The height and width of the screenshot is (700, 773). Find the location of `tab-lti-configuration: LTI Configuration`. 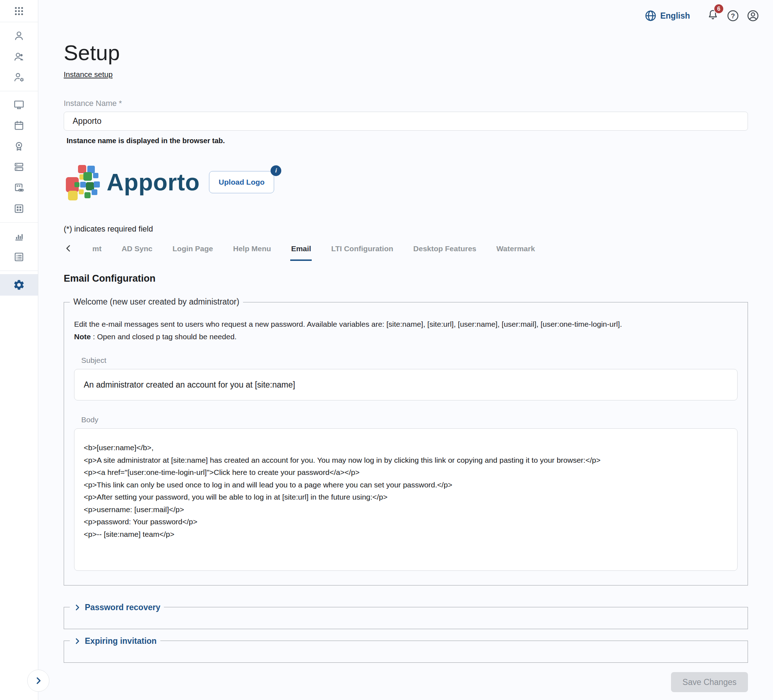

tab-lti-configuration: LTI Configuration is located at coordinates (362, 251).